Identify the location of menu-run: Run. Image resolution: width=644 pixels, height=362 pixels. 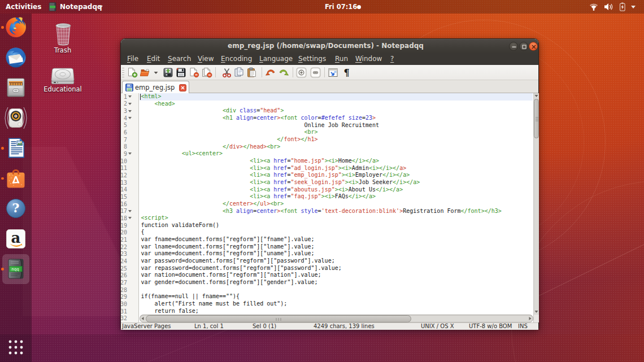
(341, 59).